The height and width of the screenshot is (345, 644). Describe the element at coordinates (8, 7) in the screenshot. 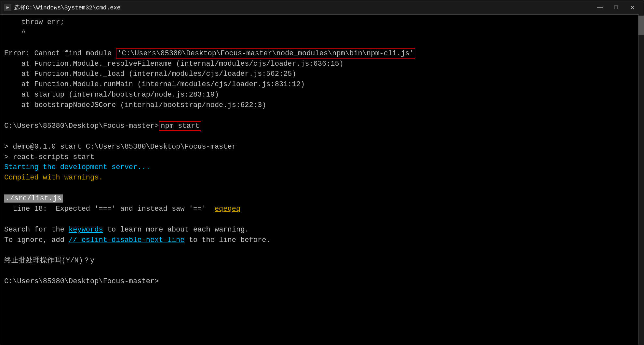

I see `cmd-icon: ▶` at that location.